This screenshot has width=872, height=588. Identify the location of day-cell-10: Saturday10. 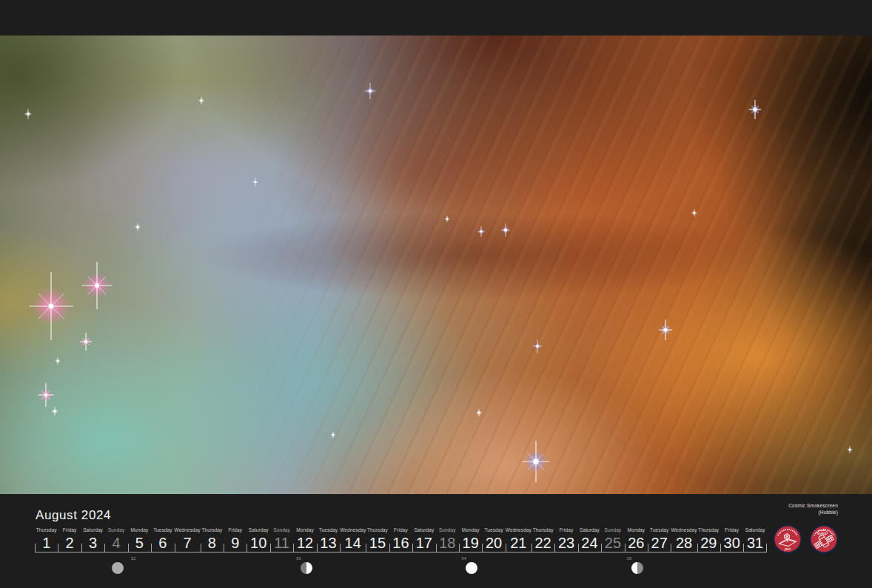
(258, 539).